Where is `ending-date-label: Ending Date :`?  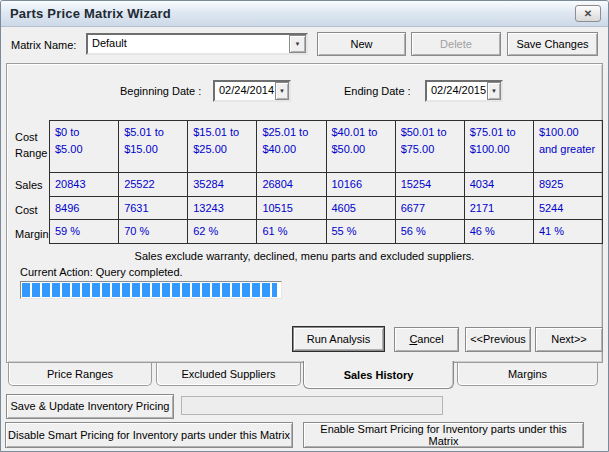
ending-date-label: Ending Date : is located at coordinates (378, 91).